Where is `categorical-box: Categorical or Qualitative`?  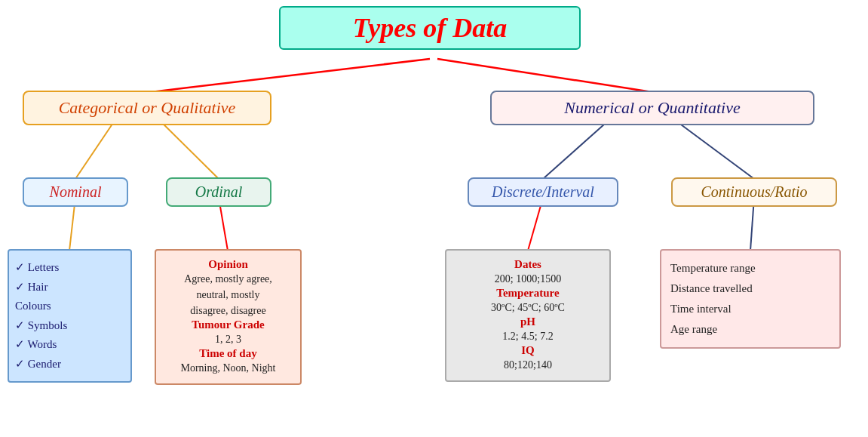
categorical-box: Categorical or Qualitative is located at coordinates (147, 108).